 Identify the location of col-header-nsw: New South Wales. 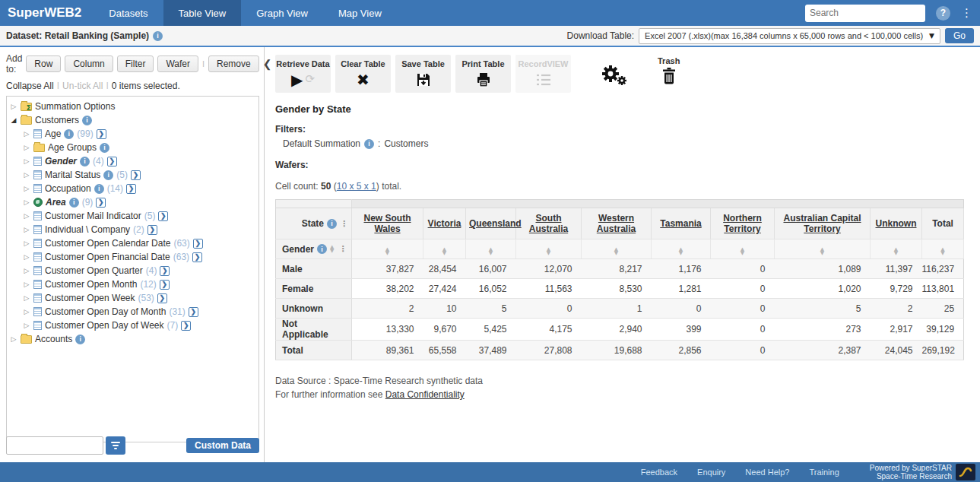
(388, 224).